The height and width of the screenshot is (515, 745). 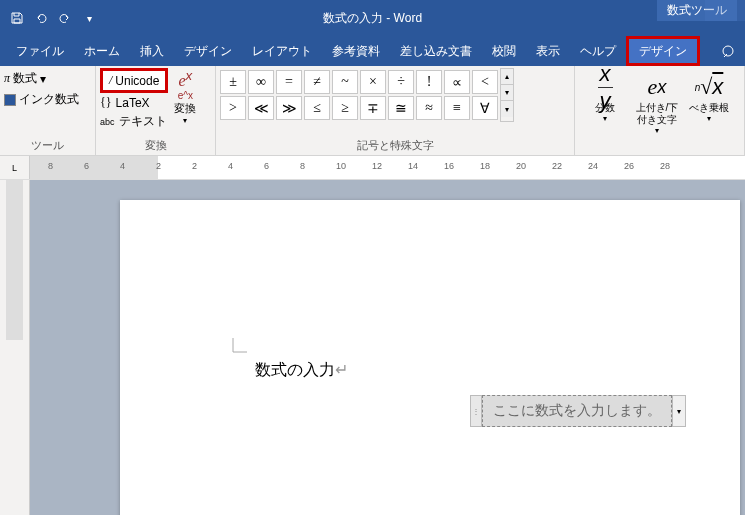 I want to click on body-text: 数式の入力↵, so click(x=302, y=370).